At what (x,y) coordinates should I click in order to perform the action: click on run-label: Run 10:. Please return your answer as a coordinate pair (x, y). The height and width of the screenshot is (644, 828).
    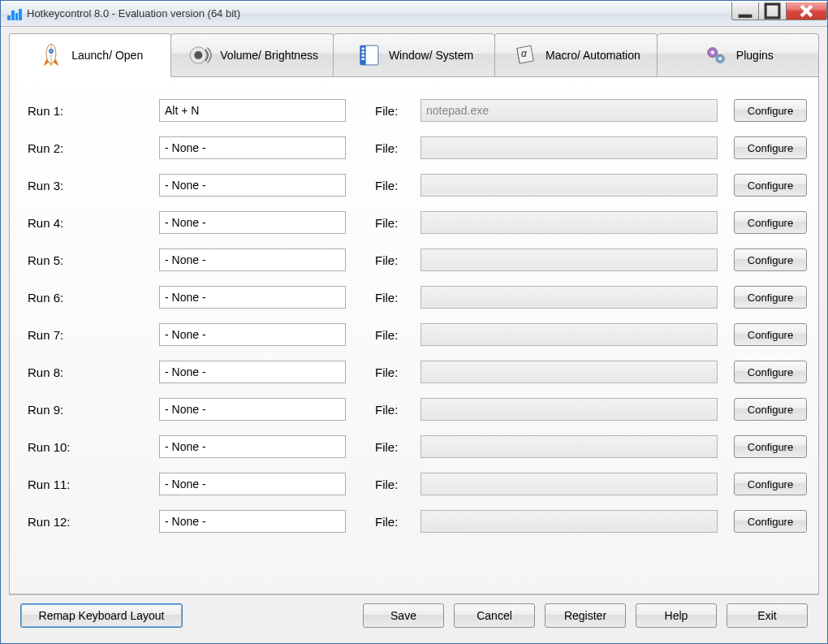
    Looking at the image, I should click on (88, 447).